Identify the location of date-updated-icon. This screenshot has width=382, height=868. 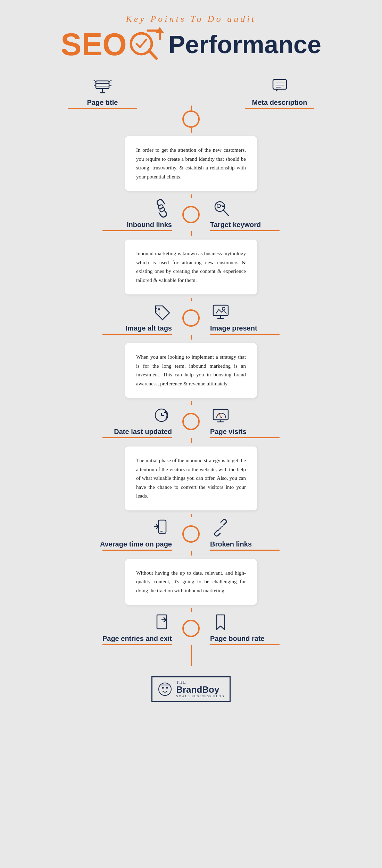
(161, 415).